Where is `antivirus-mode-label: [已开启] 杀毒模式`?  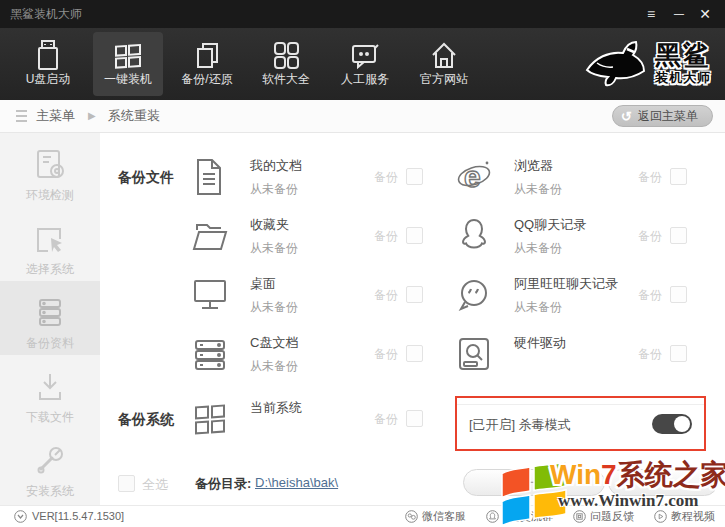 antivirus-mode-label: [已开启] 杀毒模式 is located at coordinates (520, 424).